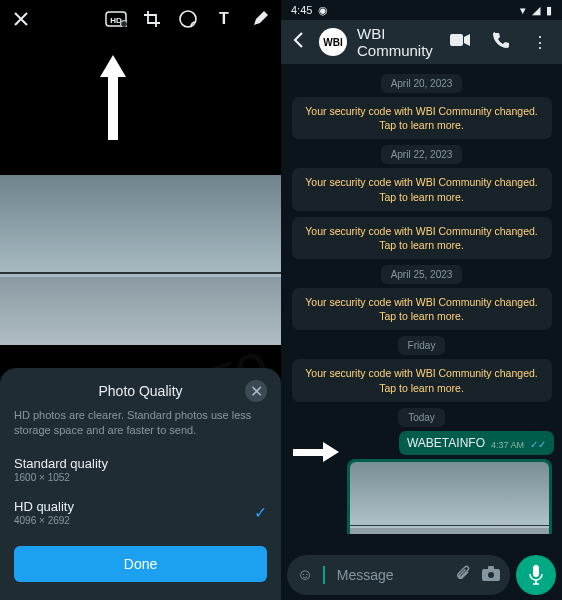 The height and width of the screenshot is (600, 562). I want to click on mic-button, so click(536, 575).